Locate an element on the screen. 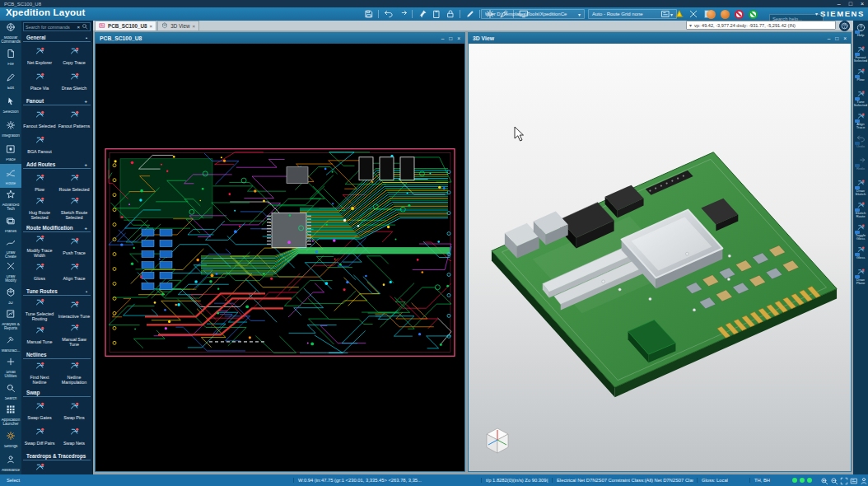 The image size is (868, 486). sidebar-item-search: Search is located at coordinates (11, 390).